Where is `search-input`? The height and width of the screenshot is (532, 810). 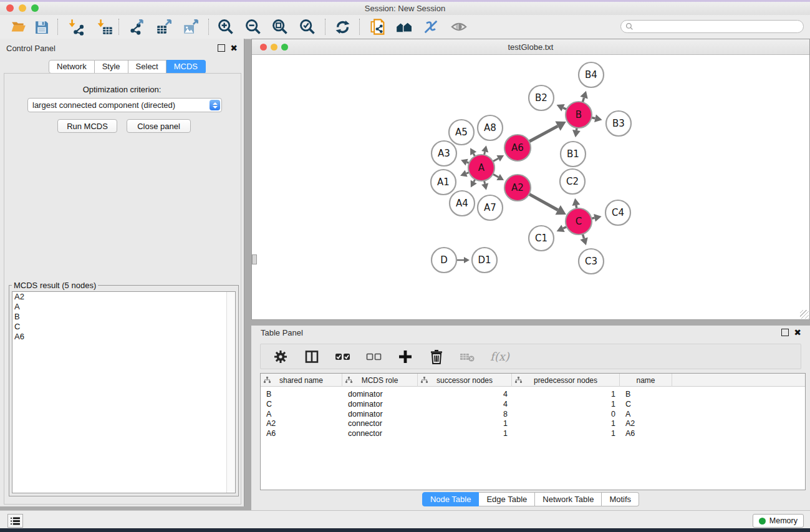 search-input is located at coordinates (712, 26).